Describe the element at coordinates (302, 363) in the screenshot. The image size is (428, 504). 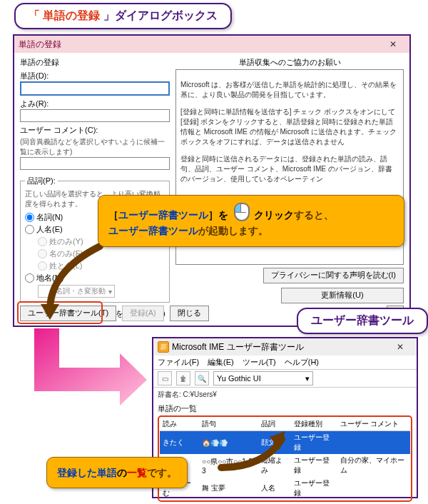
I see `menu-help: ヘルプ(H)` at that location.